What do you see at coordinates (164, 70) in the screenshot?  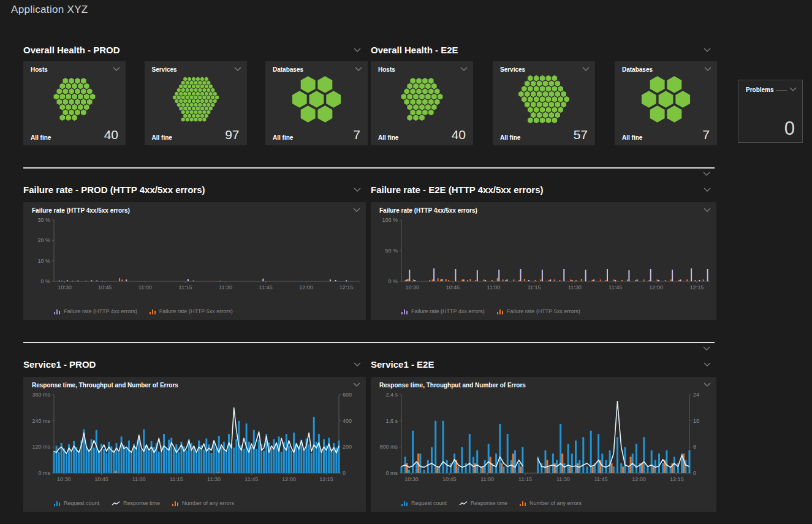 I see `tile-title: Services` at bounding box center [164, 70].